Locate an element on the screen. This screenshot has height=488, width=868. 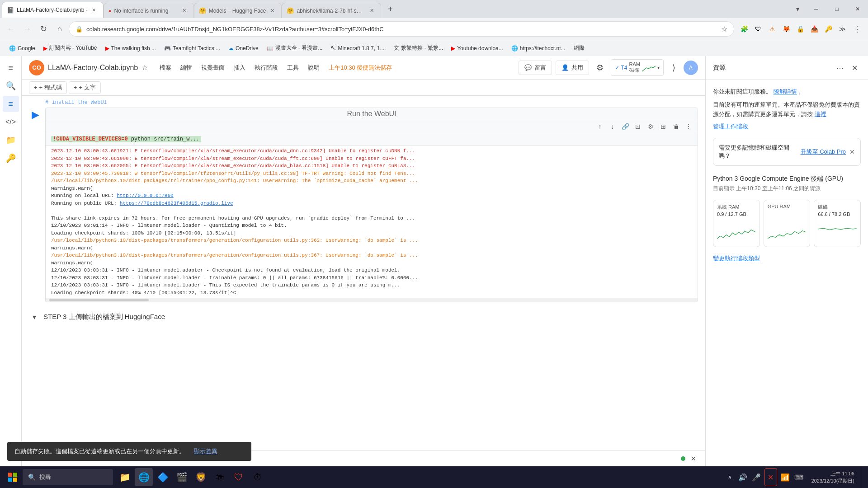
tab3-close: ✕ is located at coordinates (272, 11).